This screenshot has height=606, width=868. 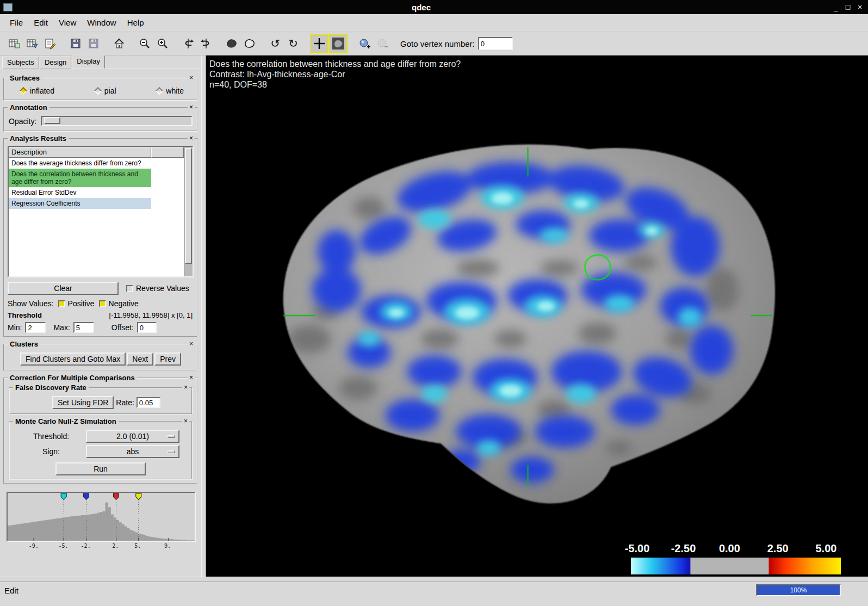 What do you see at coordinates (23, 91) in the screenshot?
I see `radio-selected-icon` at bounding box center [23, 91].